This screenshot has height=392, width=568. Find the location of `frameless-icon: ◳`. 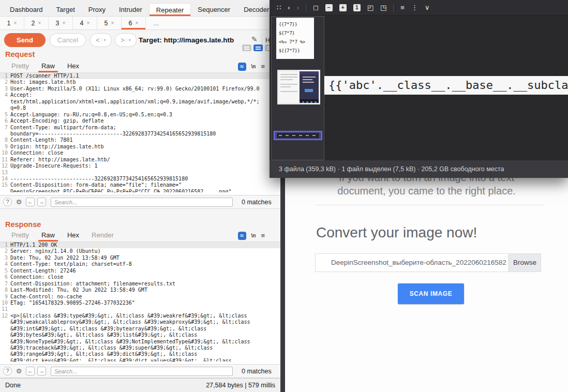

frameless-icon: ◳ is located at coordinates (383, 8).